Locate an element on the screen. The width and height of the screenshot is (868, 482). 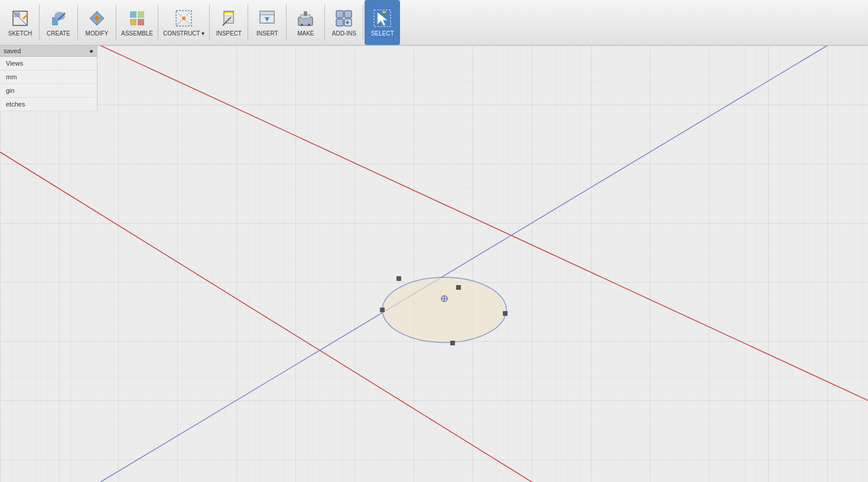
inspect-icons is located at coordinates (229, 18).